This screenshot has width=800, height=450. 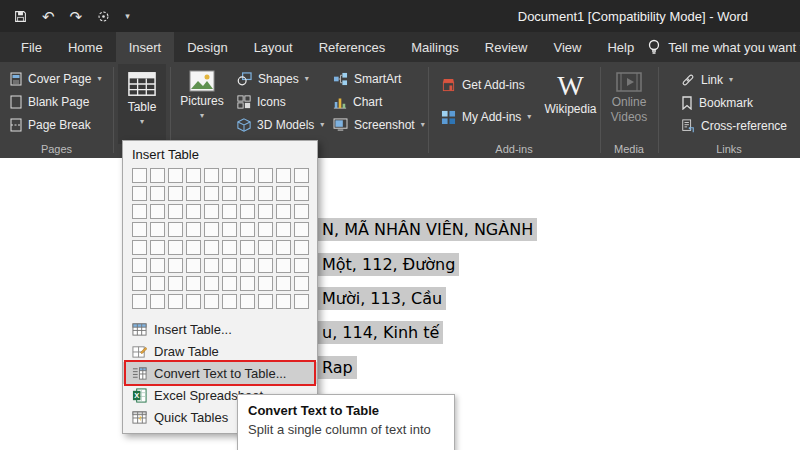 I want to click on tell-me-box: Tell me what you want to d, so click(x=724, y=47).